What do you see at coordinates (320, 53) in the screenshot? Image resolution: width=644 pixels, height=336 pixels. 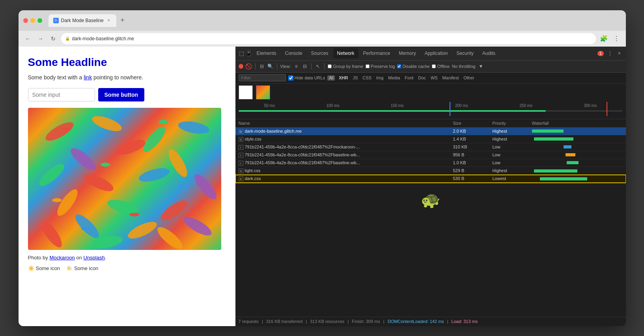 I see `tab-sources: Sources` at bounding box center [320, 53].